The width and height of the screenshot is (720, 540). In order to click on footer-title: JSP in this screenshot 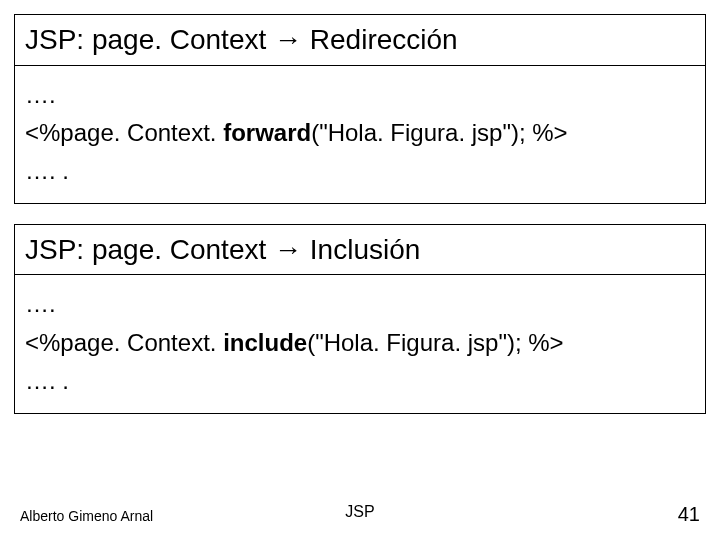, I will do `click(360, 512)`.